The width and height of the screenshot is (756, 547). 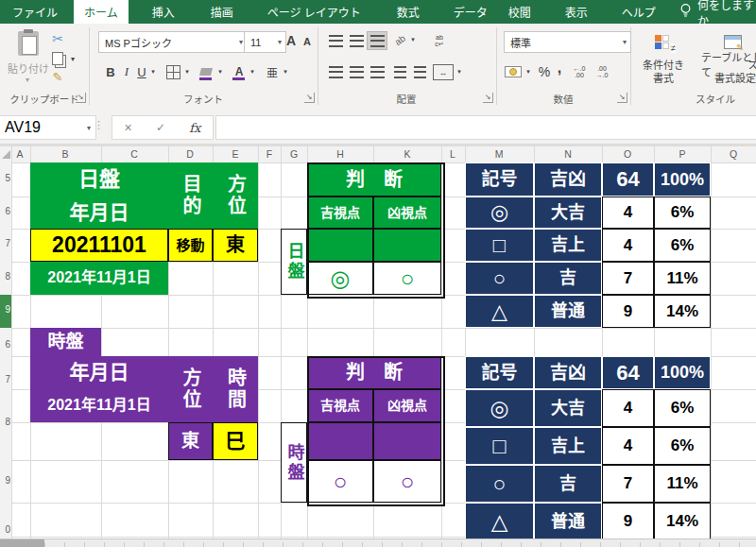 I want to click on currency-button, so click(x=513, y=72).